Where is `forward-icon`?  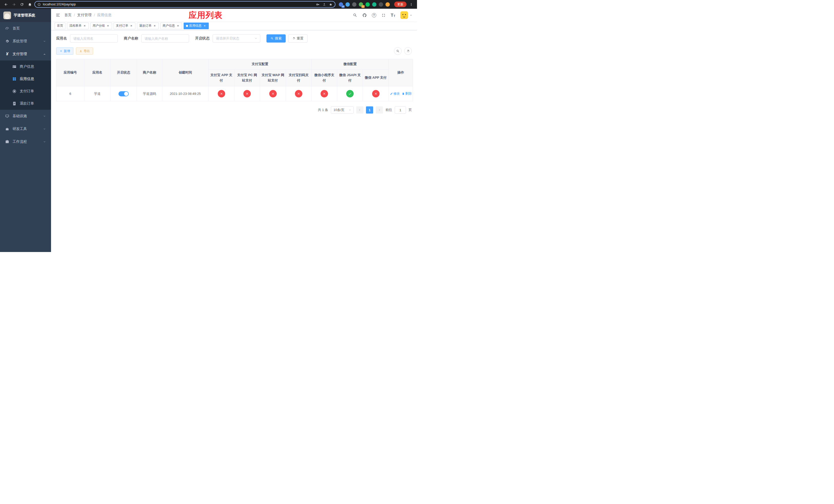 forward-icon is located at coordinates (14, 5).